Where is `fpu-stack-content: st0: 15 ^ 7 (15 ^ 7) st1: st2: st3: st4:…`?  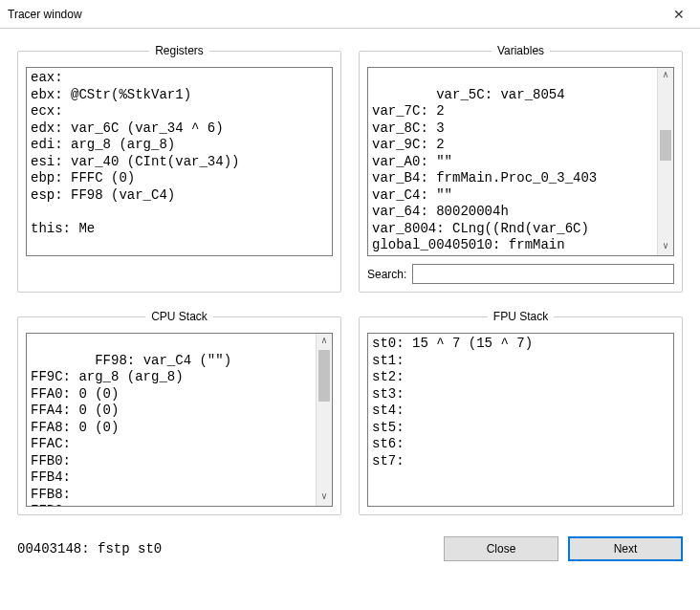
fpu-stack-content: st0: 15 ^ 7 (15 ^ 7) st1: st2: st3: st4:… is located at coordinates (520, 420).